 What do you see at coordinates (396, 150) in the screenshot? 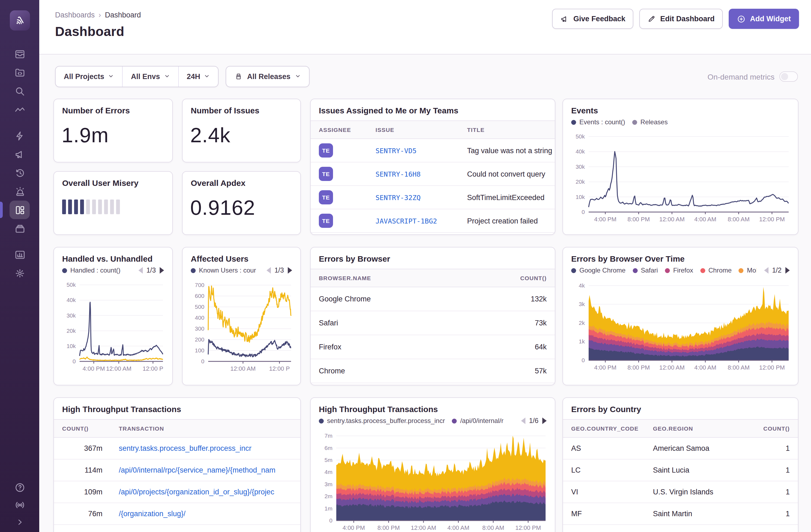
I see `issue-link: SENTRY-VD5` at bounding box center [396, 150].